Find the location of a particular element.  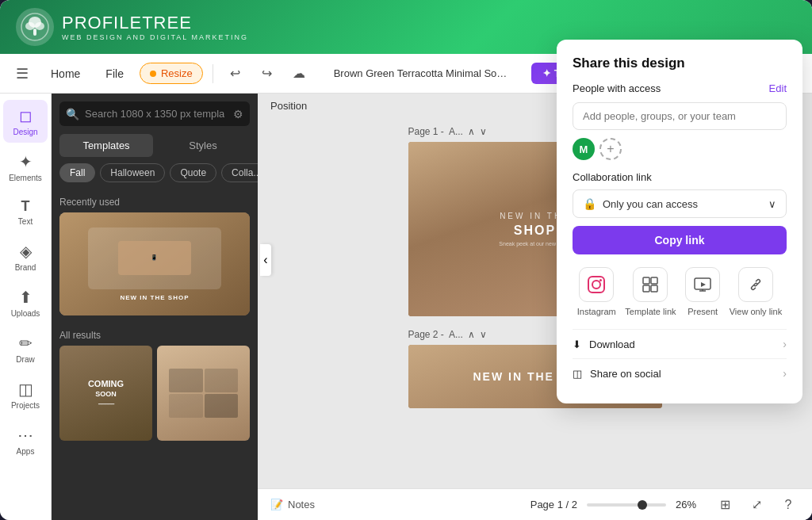

notes-button: 📝 Notes is located at coordinates (293, 504).